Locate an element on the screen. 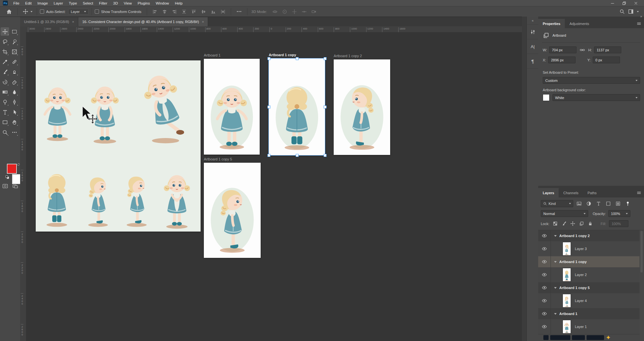 This screenshot has width=644, height=341. menu-image: Image is located at coordinates (43, 3).